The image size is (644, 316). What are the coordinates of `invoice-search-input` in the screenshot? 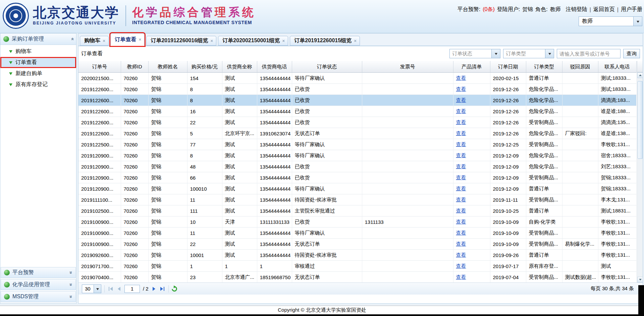 It's located at (589, 54).